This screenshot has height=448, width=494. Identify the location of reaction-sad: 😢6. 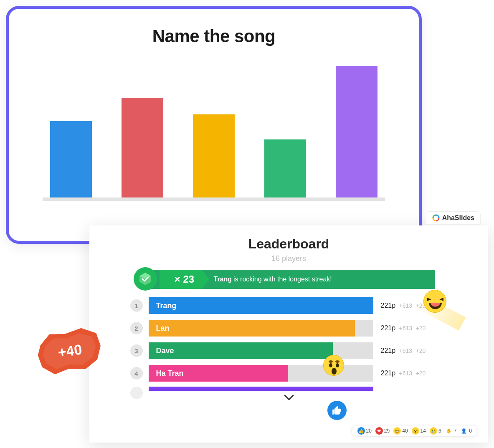
(436, 431).